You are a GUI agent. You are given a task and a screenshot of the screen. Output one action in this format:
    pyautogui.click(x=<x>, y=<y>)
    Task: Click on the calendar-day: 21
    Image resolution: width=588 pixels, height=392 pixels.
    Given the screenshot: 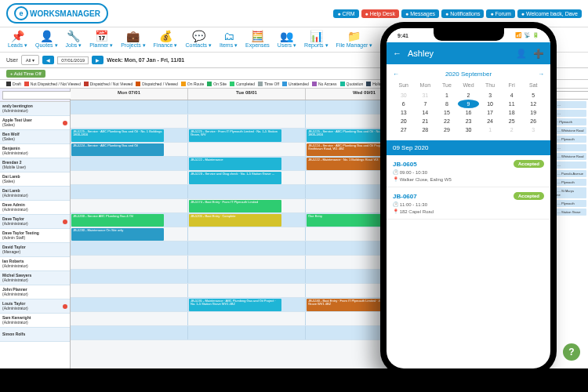 What is the action you would take?
    pyautogui.click(x=426, y=121)
    